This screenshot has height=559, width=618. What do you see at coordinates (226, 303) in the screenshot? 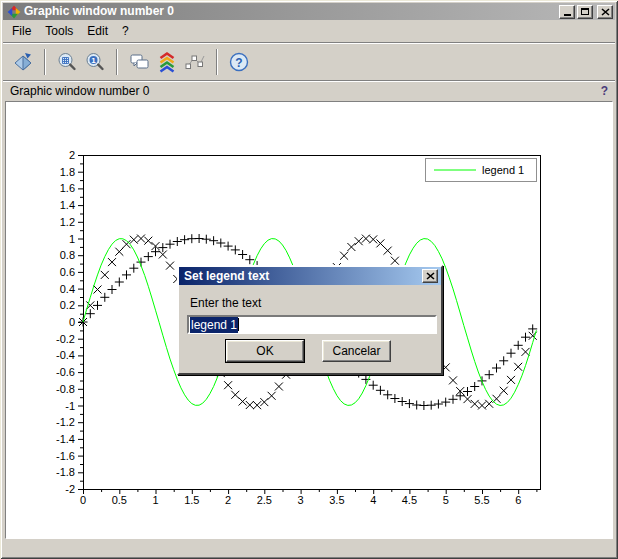
I see `dialog-prompt: Enter the text` at bounding box center [226, 303].